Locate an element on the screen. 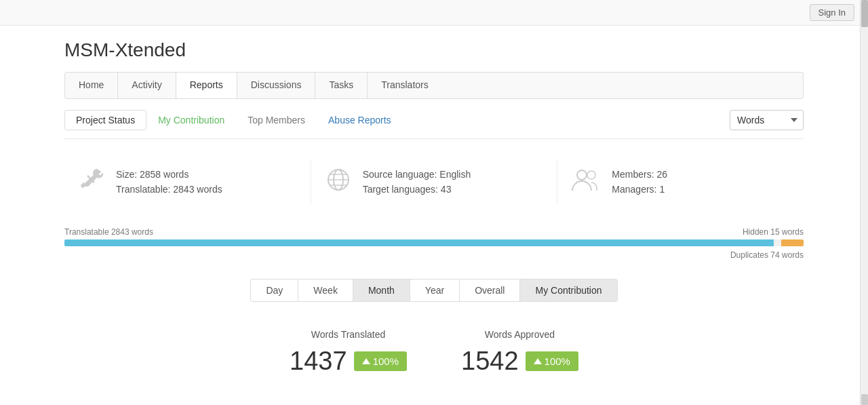 The width and height of the screenshot is (868, 405). sub-nav-items: Project Status My Contribution Top Membe… is located at coordinates (397, 120).